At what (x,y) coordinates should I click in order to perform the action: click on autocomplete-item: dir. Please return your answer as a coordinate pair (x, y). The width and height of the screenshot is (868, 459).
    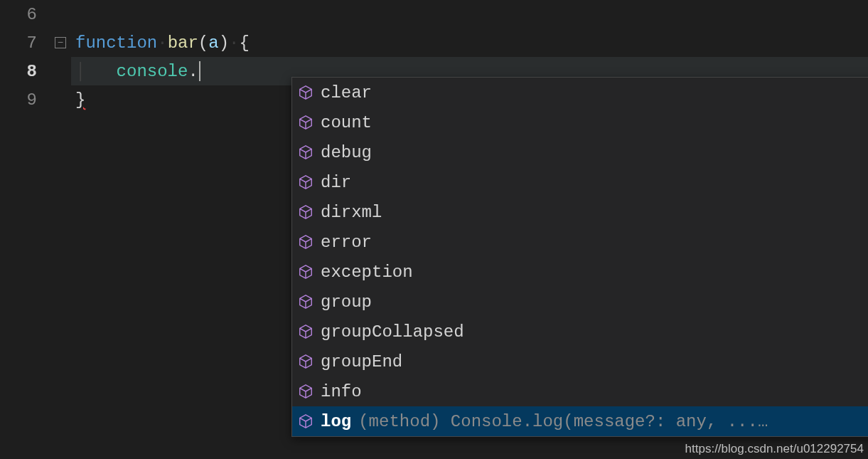
    Looking at the image, I should click on (580, 182).